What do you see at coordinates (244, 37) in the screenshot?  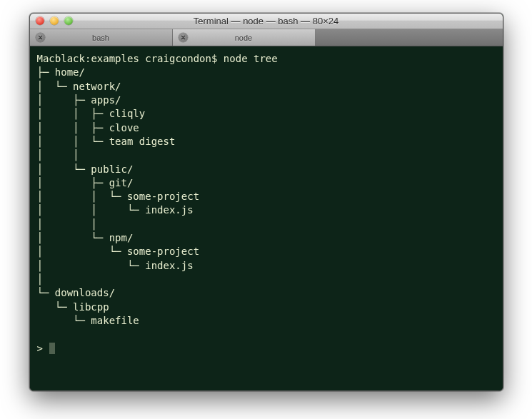 I see `tab-node: node` at bounding box center [244, 37].